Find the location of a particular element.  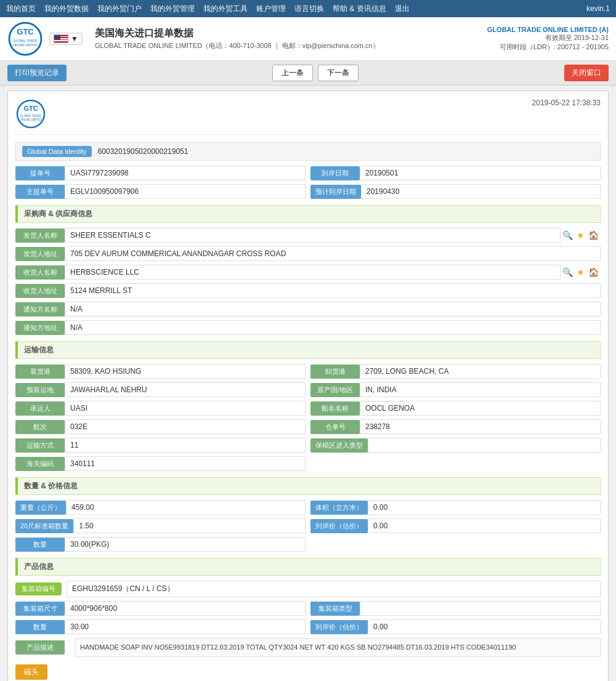

nav-foreign-manage: 我的外贸管理 is located at coordinates (172, 9).